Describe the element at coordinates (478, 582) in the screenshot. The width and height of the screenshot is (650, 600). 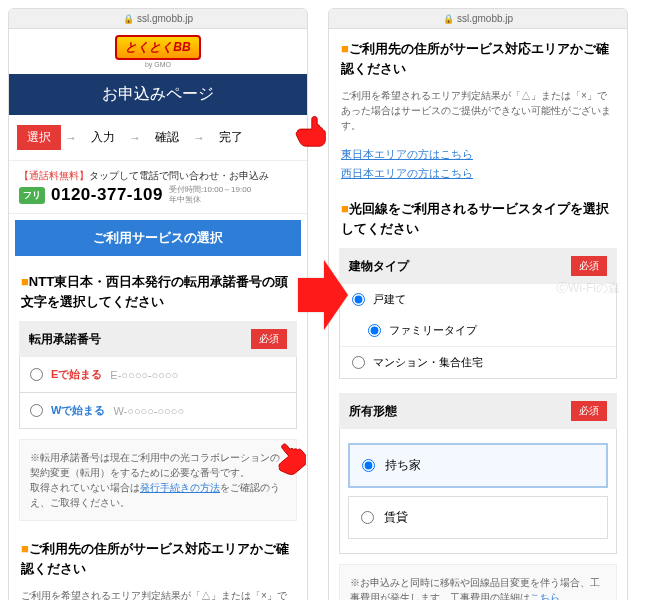
I see `field-note: ※お申込みと同時に移転や回線品目変更を伴う場合、工事費用が発生します。工事費用の…` at that location.